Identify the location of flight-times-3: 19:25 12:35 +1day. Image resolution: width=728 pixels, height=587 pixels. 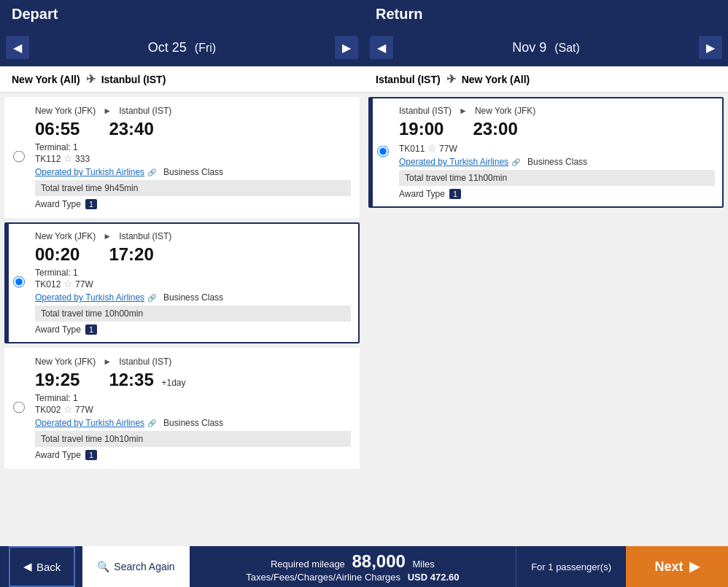
(193, 380).